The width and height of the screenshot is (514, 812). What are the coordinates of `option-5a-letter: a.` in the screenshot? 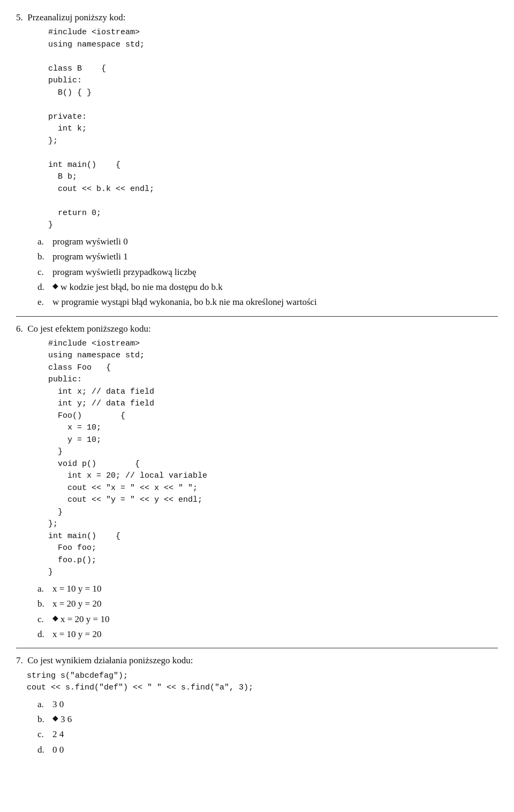 It's located at (45, 242).